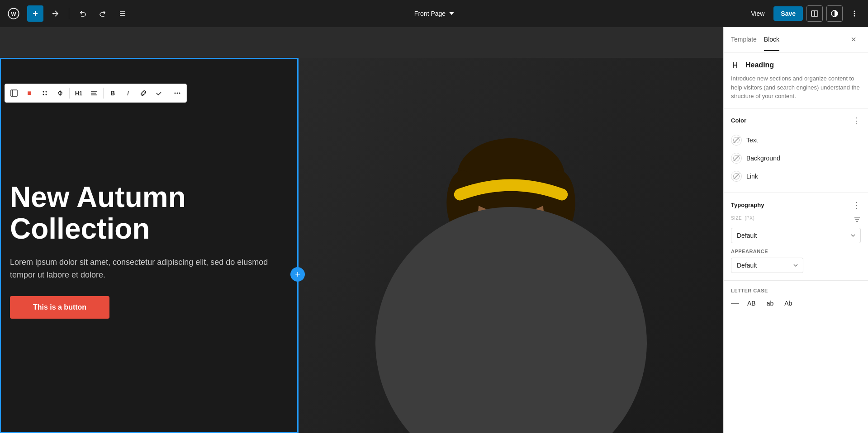 Image resolution: width=868 pixels, height=433 pixels. Describe the element at coordinates (94, 93) in the screenshot. I see `text-align-button` at that location.